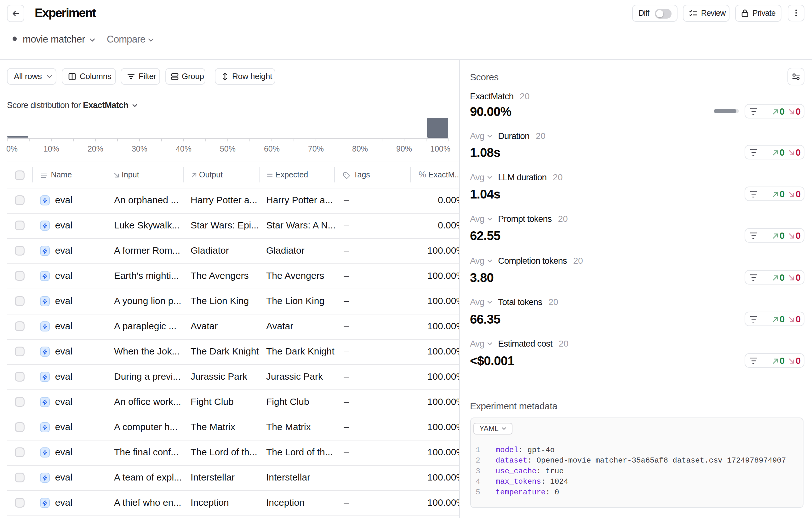 The image size is (812, 518). I want to click on svg-text: 20%, so click(95, 149).